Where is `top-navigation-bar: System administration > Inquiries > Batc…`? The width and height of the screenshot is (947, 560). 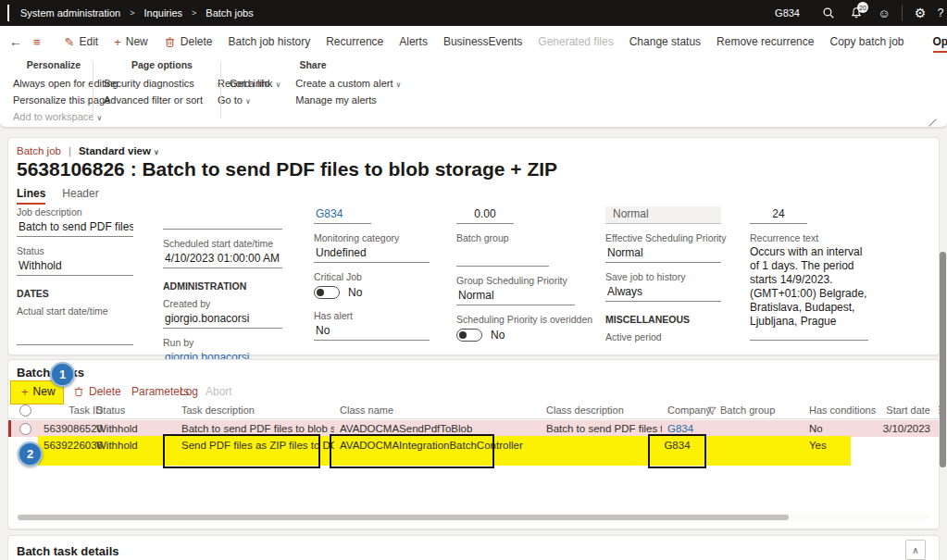
top-navigation-bar: System administration > Inquiries > Batc… is located at coordinates (474, 13).